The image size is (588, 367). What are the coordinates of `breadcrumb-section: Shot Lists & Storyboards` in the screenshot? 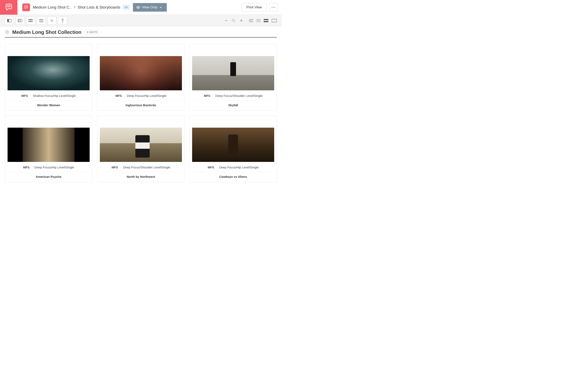 It's located at (99, 7).